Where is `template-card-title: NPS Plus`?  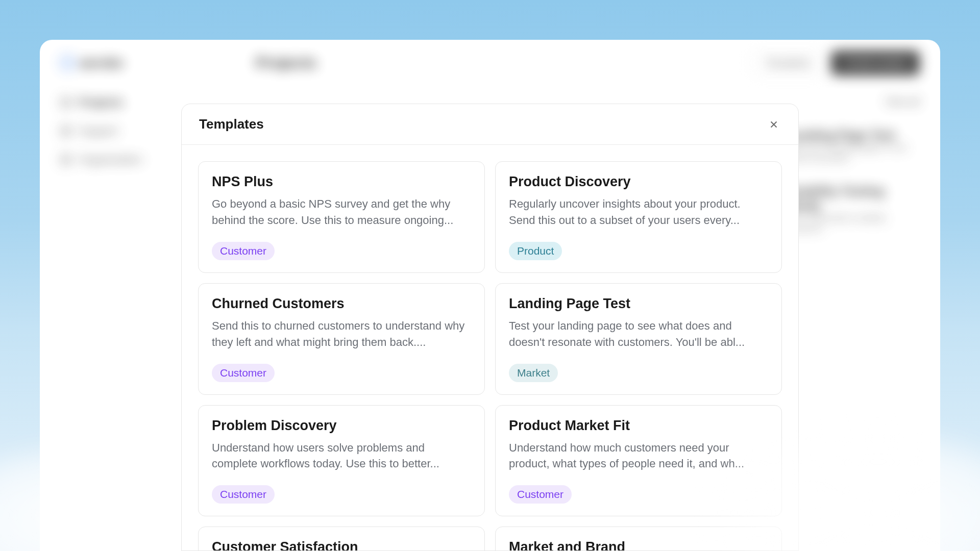 template-card-title: NPS Plus is located at coordinates (341, 182).